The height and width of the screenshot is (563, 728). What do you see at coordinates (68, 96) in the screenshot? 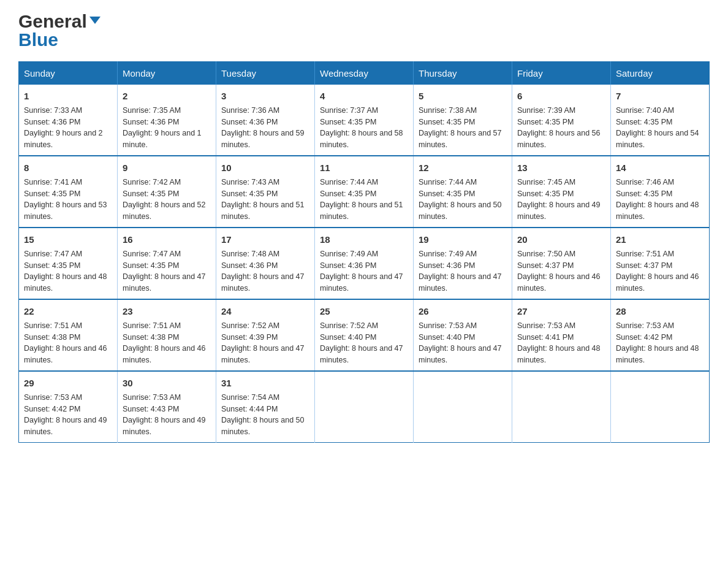
I see `day-number: 1` at bounding box center [68, 96].